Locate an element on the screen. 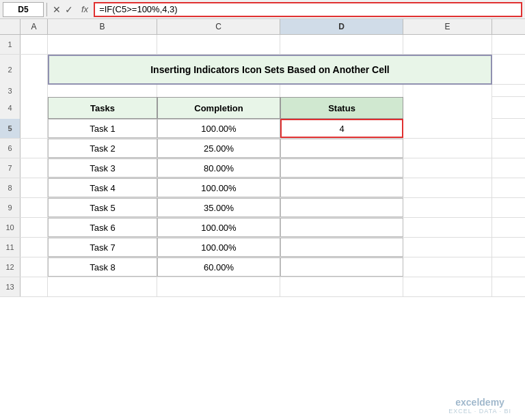  cell-c12: 60.00% is located at coordinates (219, 267).